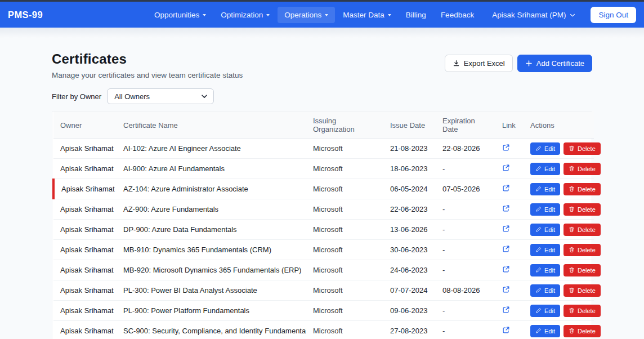  What do you see at coordinates (147, 59) in the screenshot?
I see `page-title: Certificates` at bounding box center [147, 59].